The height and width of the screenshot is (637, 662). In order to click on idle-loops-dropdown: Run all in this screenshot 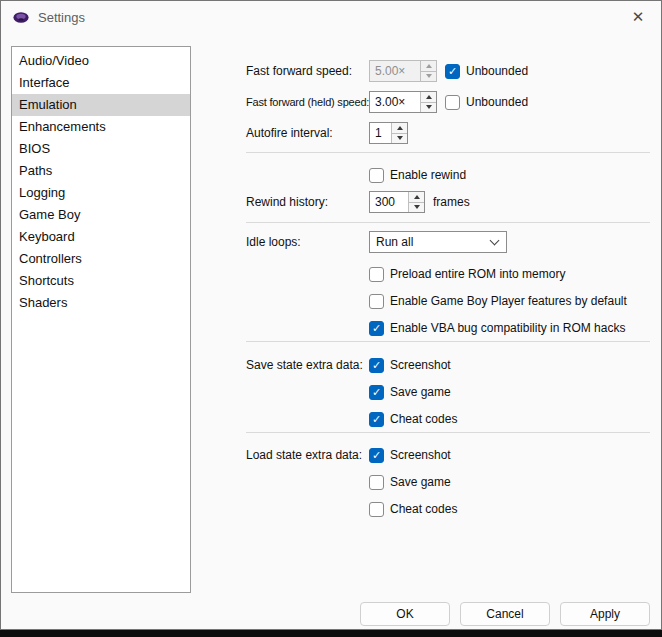, I will do `click(438, 242)`.